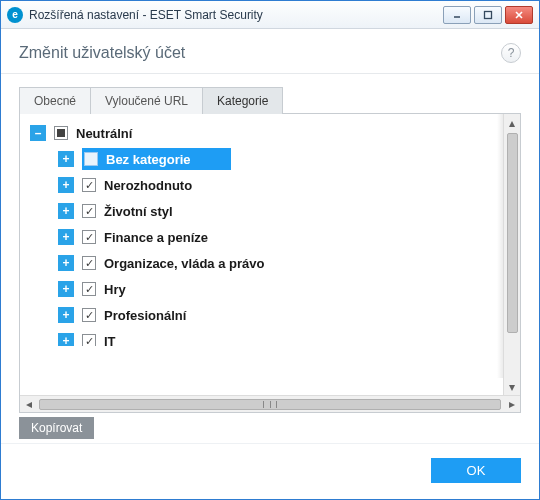  Describe the element at coordinates (512, 386) in the screenshot. I see `scroll-down-arrow-icon: ▾` at that location.